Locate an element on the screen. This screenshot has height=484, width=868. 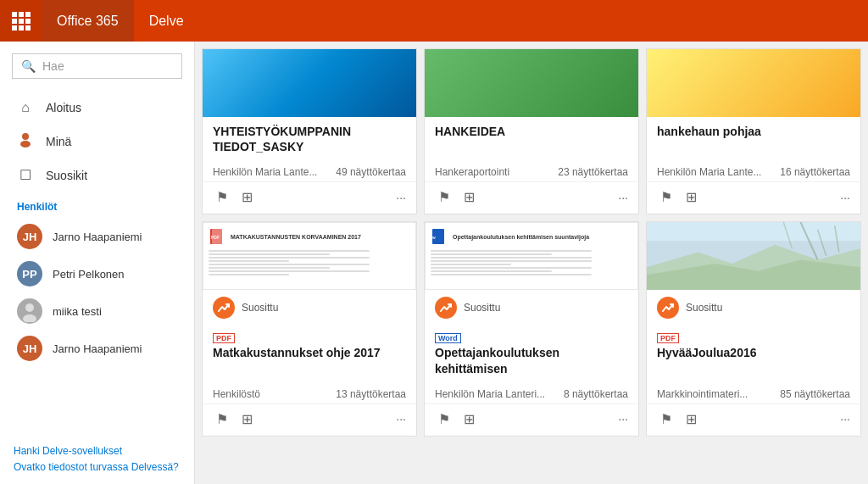
bookmark-icon: ☐ is located at coordinates (25, 175).